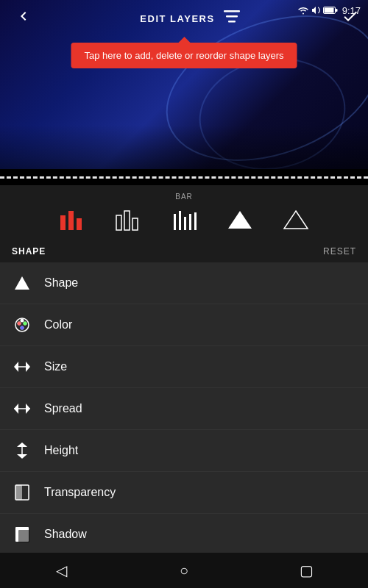 This screenshot has width=368, height=588. I want to click on back-nav-icon: ◁, so click(62, 570).